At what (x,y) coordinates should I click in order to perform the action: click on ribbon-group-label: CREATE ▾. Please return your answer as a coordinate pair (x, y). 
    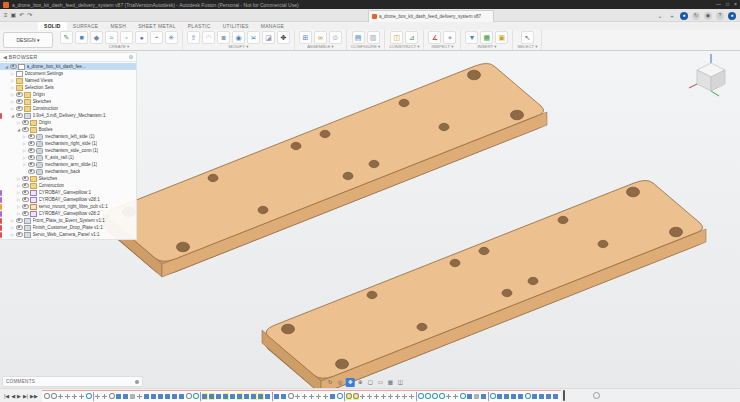
    Looking at the image, I should click on (119, 46).